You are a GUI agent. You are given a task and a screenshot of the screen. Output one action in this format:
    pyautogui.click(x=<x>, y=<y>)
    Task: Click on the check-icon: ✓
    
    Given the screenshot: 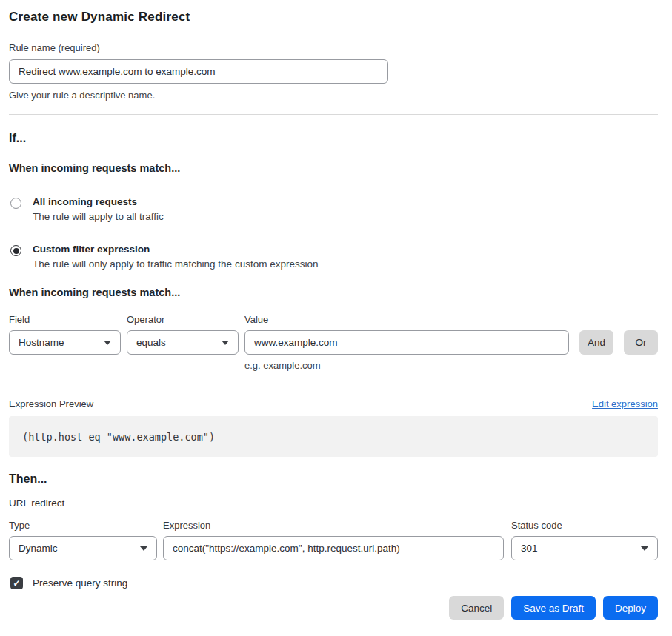 What is the action you would take?
    pyautogui.click(x=16, y=583)
    